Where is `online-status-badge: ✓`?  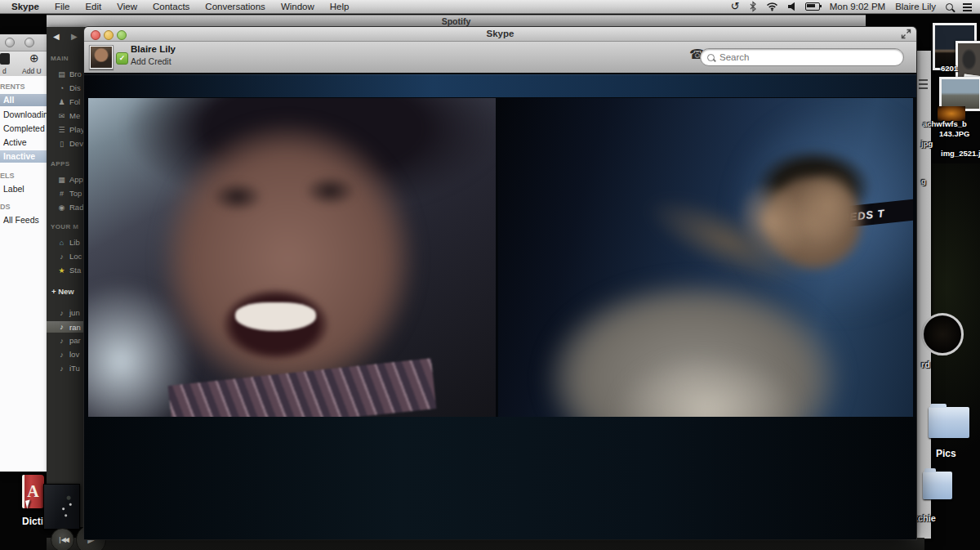 online-status-badge: ✓ is located at coordinates (122, 59).